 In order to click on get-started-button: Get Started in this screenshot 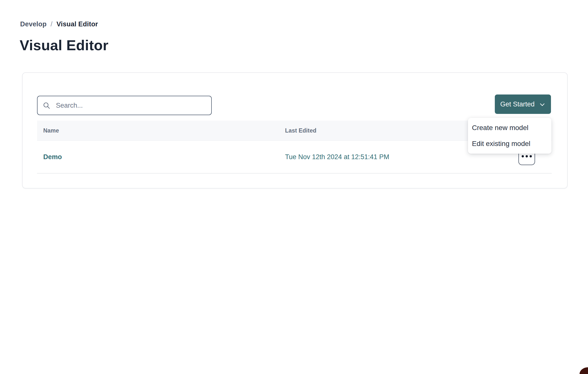, I will do `click(523, 104)`.